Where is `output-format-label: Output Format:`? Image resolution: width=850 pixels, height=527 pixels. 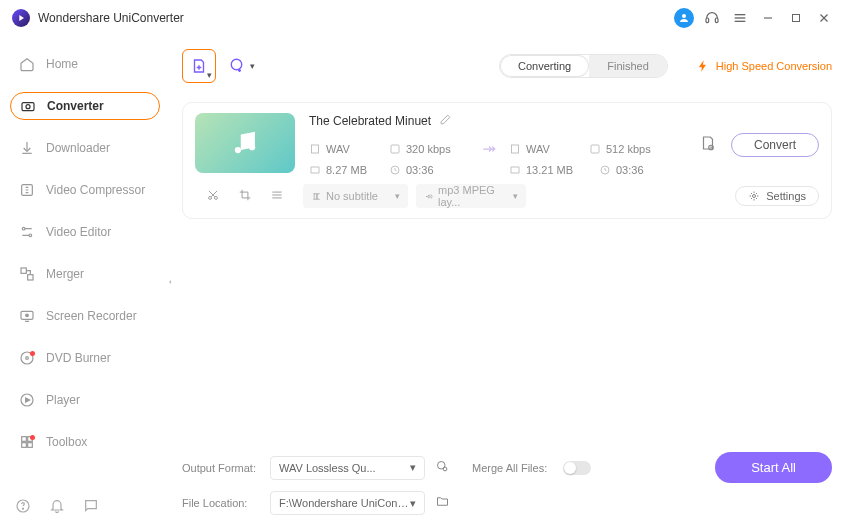 output-format-label: Output Format: is located at coordinates (221, 468).